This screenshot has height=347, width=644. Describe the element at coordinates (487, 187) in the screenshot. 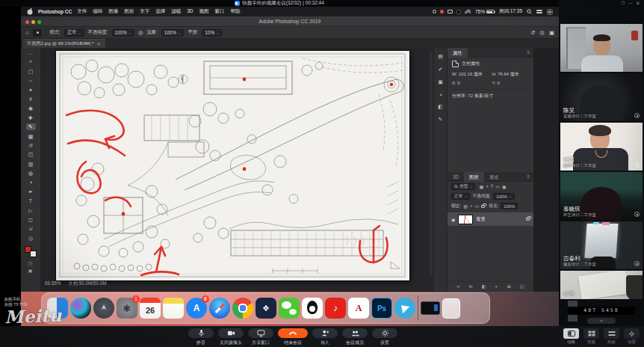

I see `adjustment-layer-filter-icon: ◑` at that location.